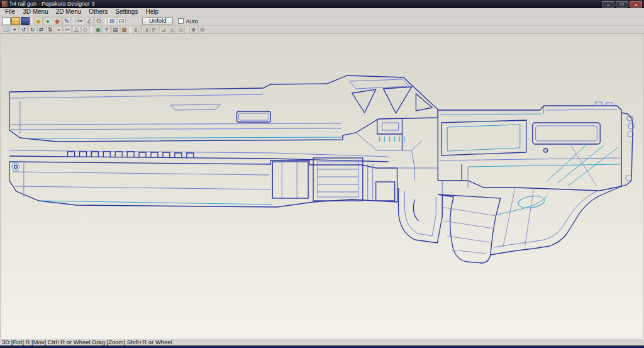 The width and height of the screenshot is (644, 348). Describe the element at coordinates (77, 30) in the screenshot. I see `edit-flap-icon: △` at that location.